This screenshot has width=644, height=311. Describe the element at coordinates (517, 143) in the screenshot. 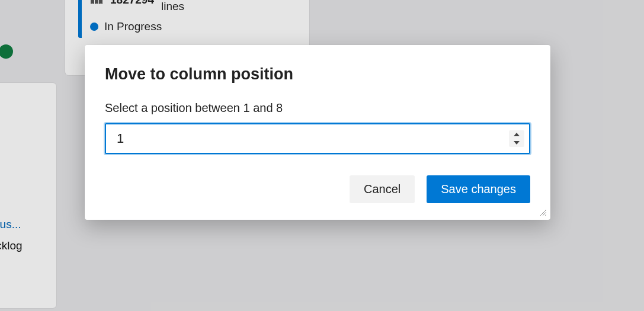

I see `stepper-down-button` at that location.